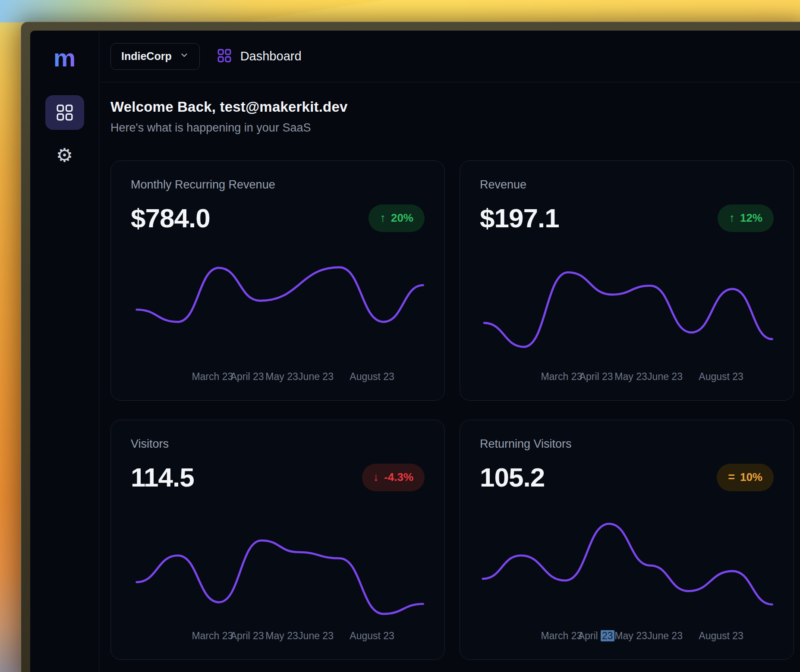  Describe the element at coordinates (455, 107) in the screenshot. I see `welcome-heading: Welcome Back, test@makerkit.dev` at that location.